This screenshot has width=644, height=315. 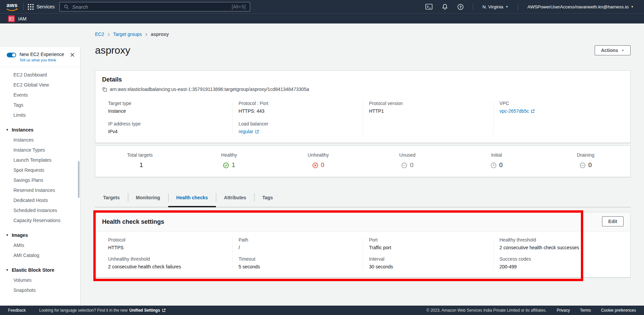 I want to click on edit-button: Edit, so click(x=613, y=221).